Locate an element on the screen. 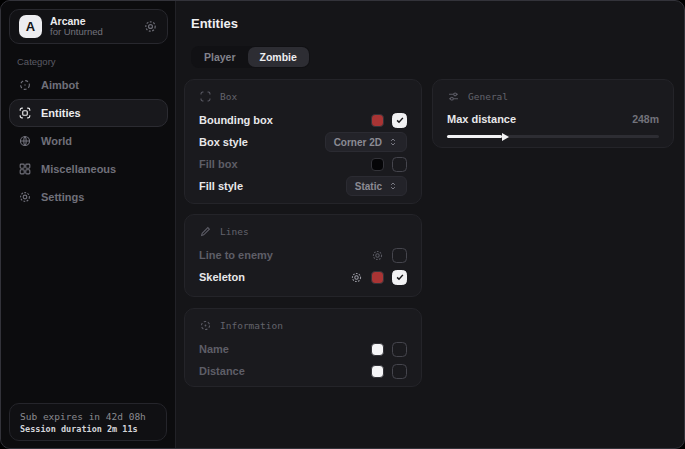  lines-card-header: Lines is located at coordinates (303, 231).